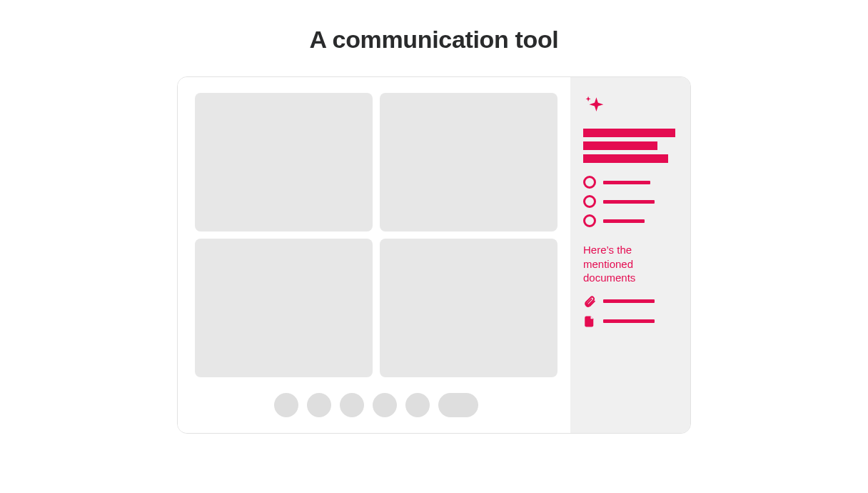  What do you see at coordinates (376, 399) in the screenshot?
I see `control-bar` at bounding box center [376, 399].